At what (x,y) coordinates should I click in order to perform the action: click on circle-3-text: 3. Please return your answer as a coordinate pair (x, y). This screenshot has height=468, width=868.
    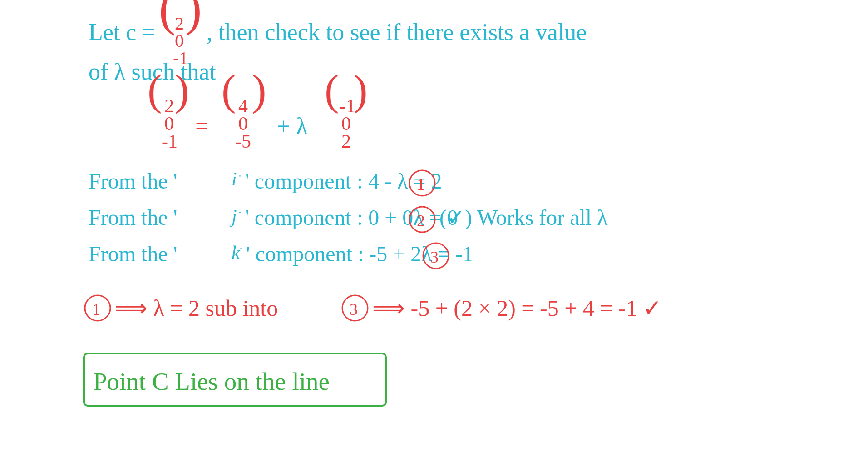
    Looking at the image, I should click on (434, 257).